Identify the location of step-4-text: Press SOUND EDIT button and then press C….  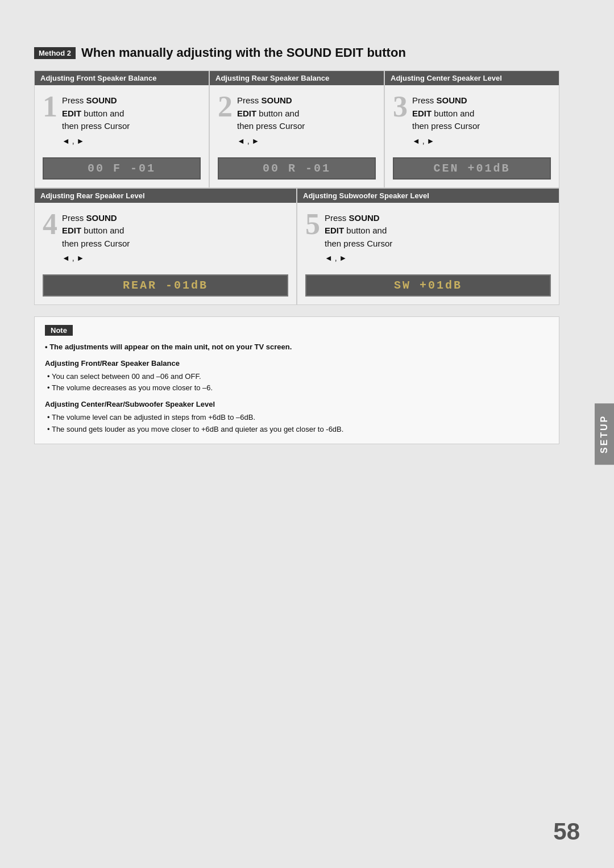
(96, 239).